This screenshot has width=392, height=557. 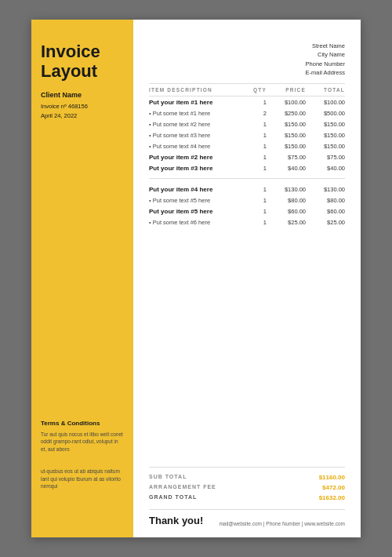 What do you see at coordinates (325, 201) in the screenshot?
I see `item-total: $80.00` at bounding box center [325, 201].